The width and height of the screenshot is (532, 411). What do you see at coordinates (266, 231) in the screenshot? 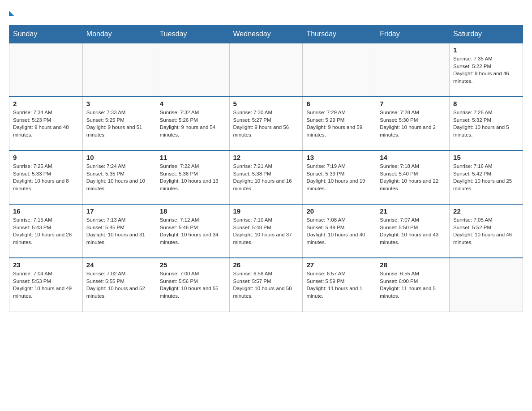
I see `calendar-week-row: 16Sunrise: 7:15 AM Sunset: 5:43 PM Dayli…` at bounding box center [266, 231].